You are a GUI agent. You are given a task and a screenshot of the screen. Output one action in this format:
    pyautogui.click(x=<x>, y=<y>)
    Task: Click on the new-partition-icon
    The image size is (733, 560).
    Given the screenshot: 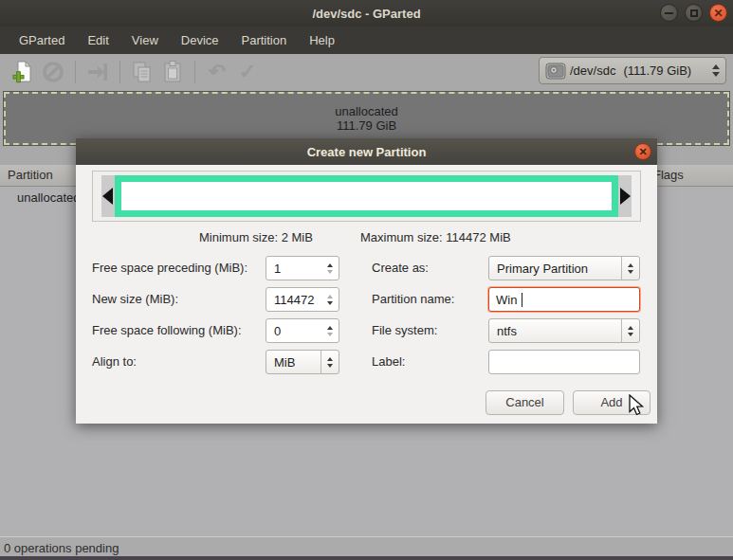 What is the action you would take?
    pyautogui.click(x=23, y=72)
    